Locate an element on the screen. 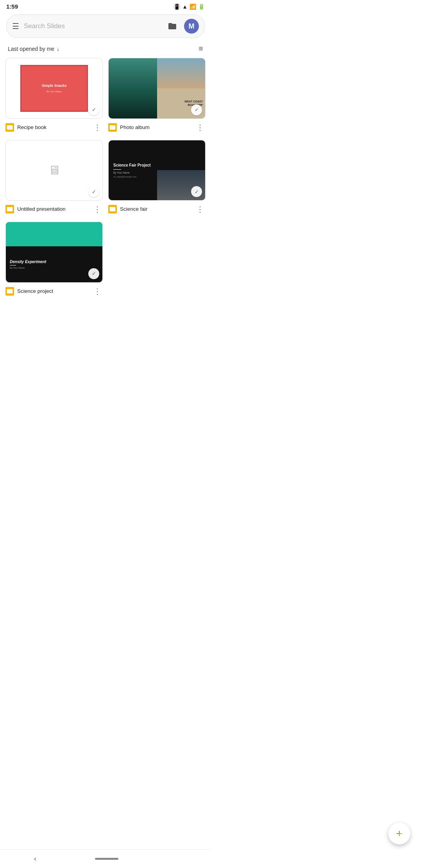 The height and width of the screenshot is (868, 422). card-science-fair: Science Fair Project By Your Name no_rep… is located at coordinates (157, 178).